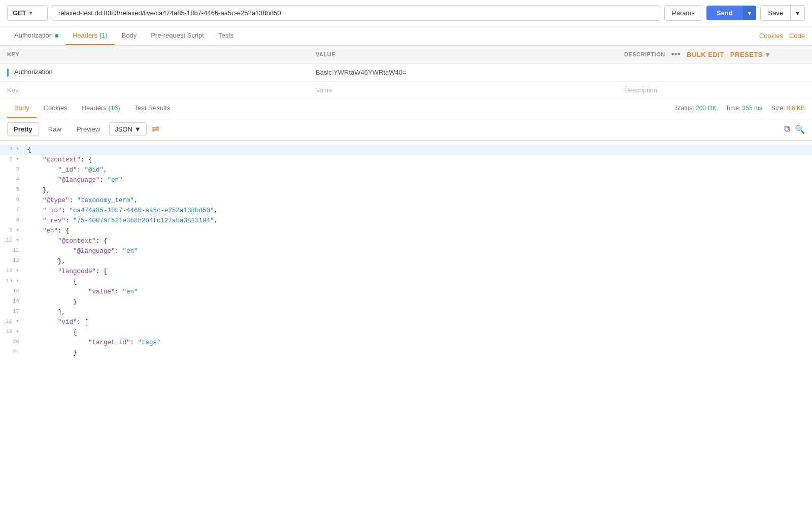 This screenshot has height=531, width=812. What do you see at coordinates (178, 36) in the screenshot?
I see `tab-pre-request-script: Pre-request Script` at bounding box center [178, 36].